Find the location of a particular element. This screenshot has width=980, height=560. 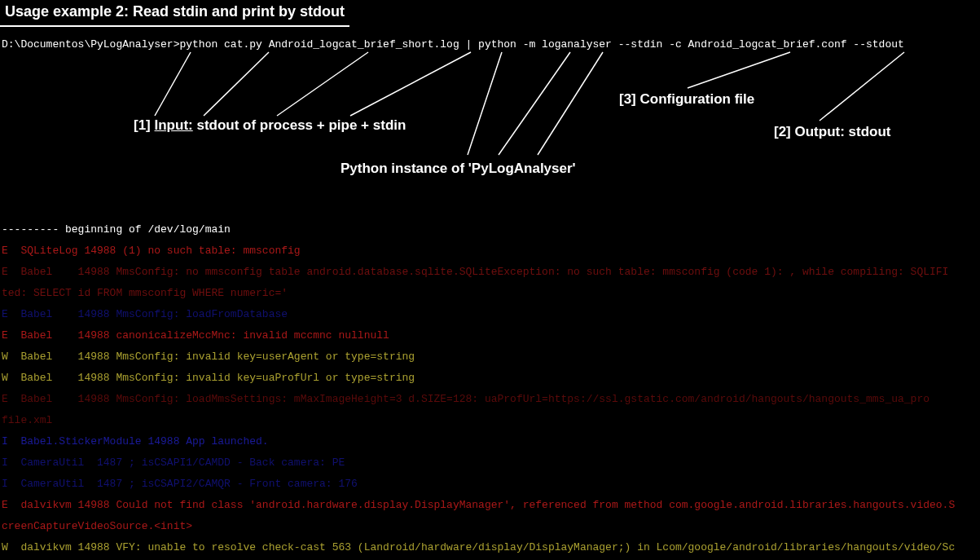

log-line: E SQLiteLog 14988 (1) no such table: mms… is located at coordinates (490, 251).